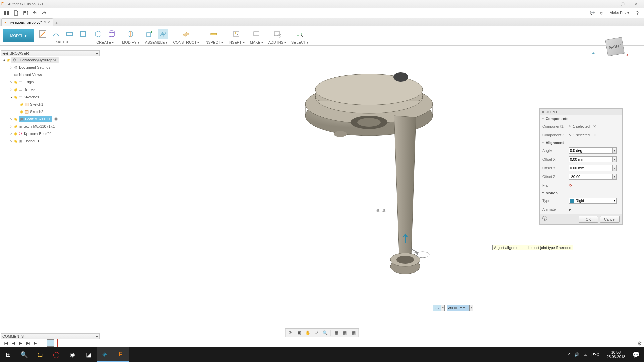 The height and width of the screenshot is (362, 644). What do you see at coordinates (317, 333) in the screenshot?
I see `zoom-icon: ⤢` at bounding box center [317, 333].